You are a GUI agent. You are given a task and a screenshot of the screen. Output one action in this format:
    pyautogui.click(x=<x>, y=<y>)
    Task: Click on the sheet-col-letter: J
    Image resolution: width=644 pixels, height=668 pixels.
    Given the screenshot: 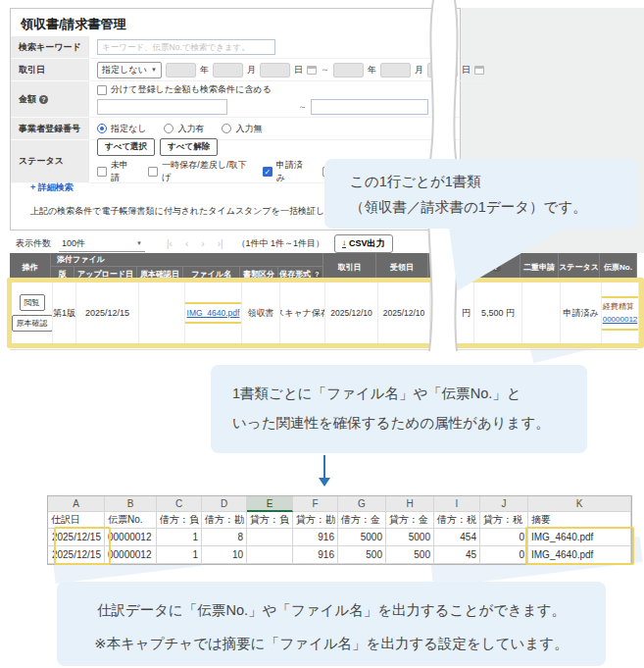 What is the action you would take?
    pyautogui.click(x=504, y=504)
    